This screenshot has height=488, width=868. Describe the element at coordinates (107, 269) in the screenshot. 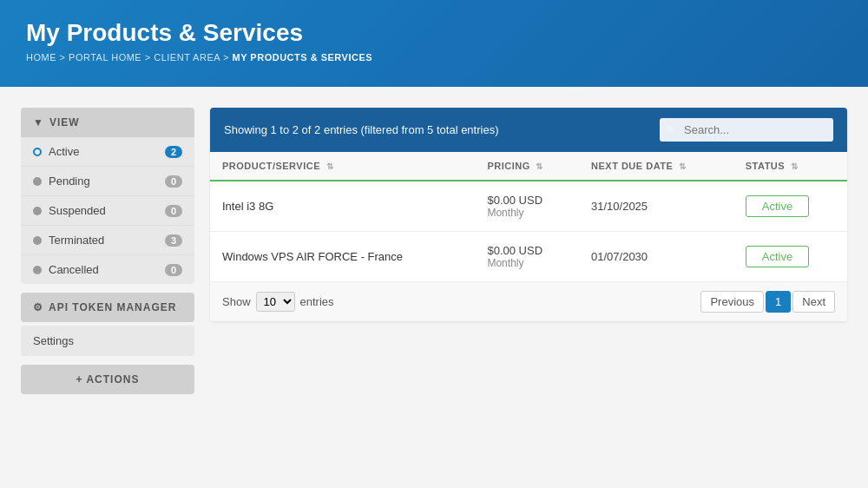

I see `sidebar-cancelled-label: Cancelled` at that location.